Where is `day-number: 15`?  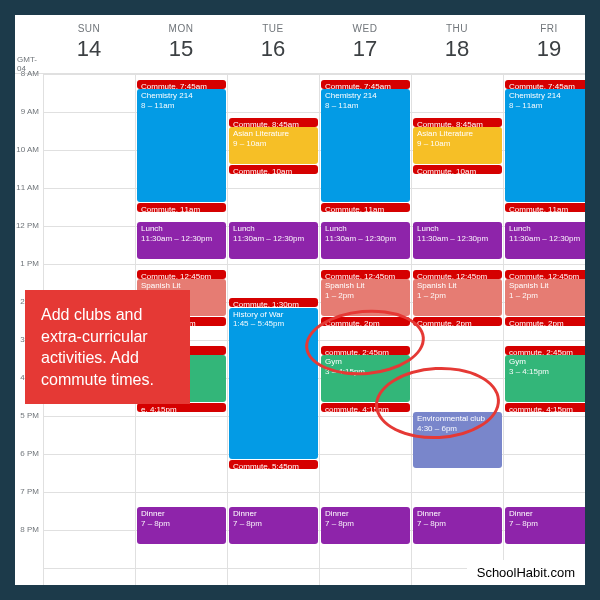 day-number: 15 is located at coordinates (181, 49).